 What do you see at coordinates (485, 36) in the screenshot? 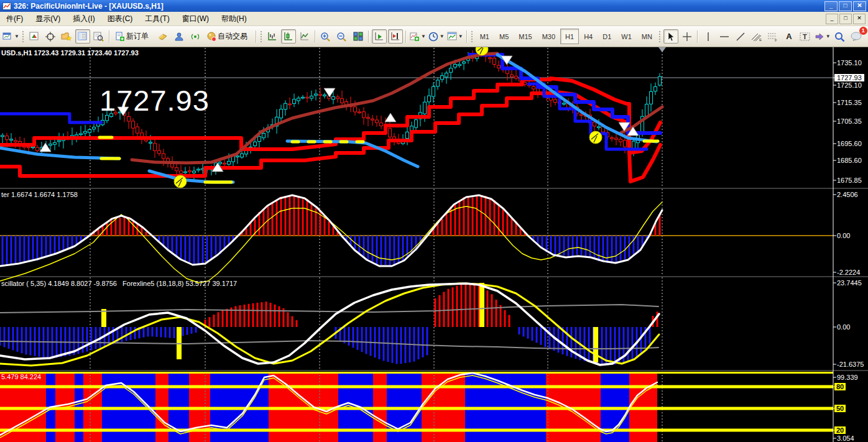
I see `timeframe-M1: M1` at bounding box center [485, 36].